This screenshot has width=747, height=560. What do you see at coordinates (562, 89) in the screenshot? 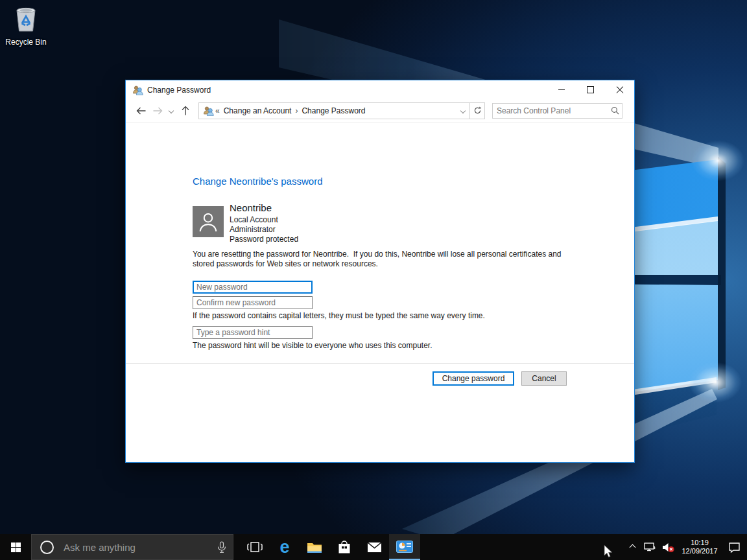
I see `minimize-icon` at bounding box center [562, 89].